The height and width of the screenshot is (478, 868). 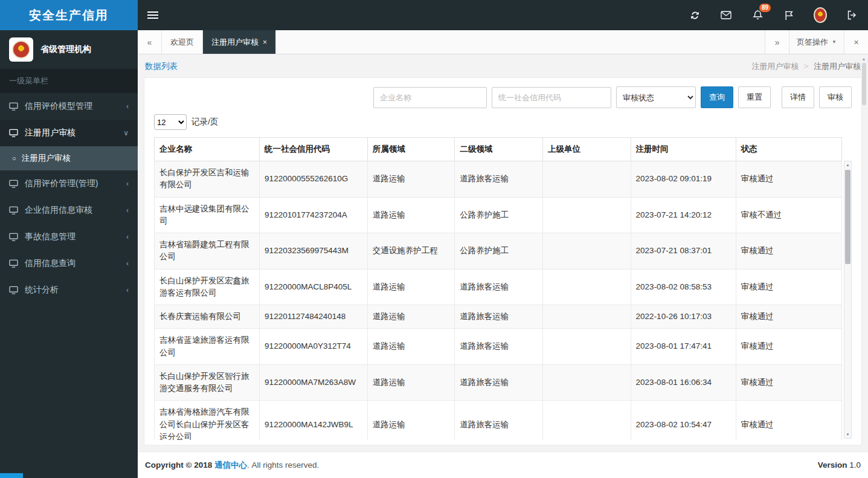 What do you see at coordinates (683, 383) in the screenshot?
I see `table-cell: 2023-08-01 16:06:34` at bounding box center [683, 383].